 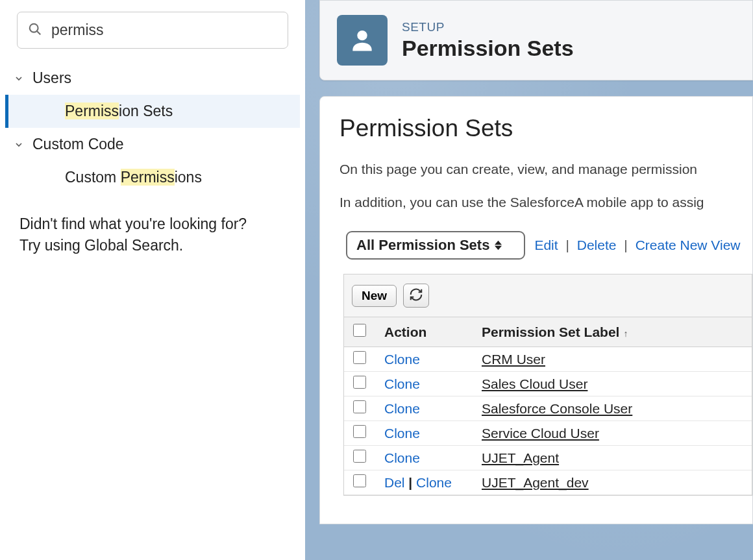 I want to click on select-all-checkbox, so click(x=360, y=330).